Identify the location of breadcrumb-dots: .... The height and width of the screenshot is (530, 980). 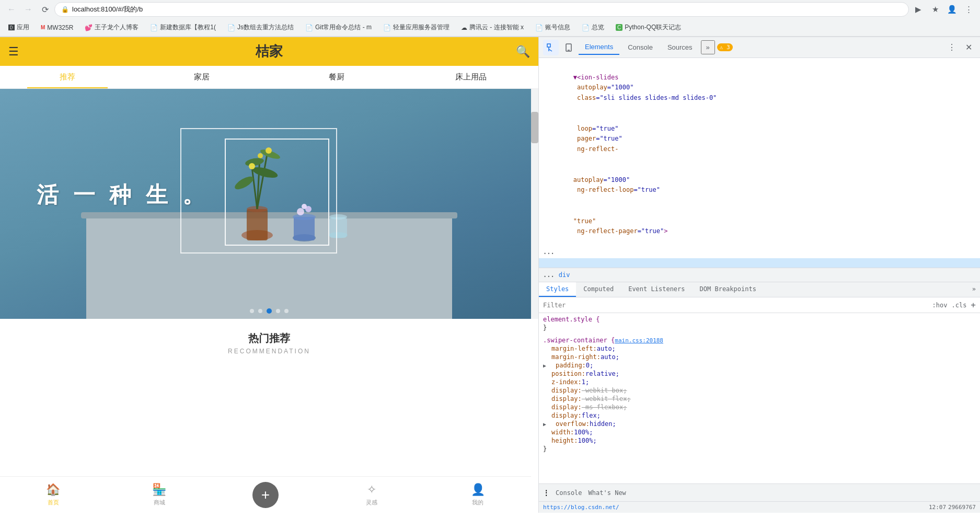
(549, 275).